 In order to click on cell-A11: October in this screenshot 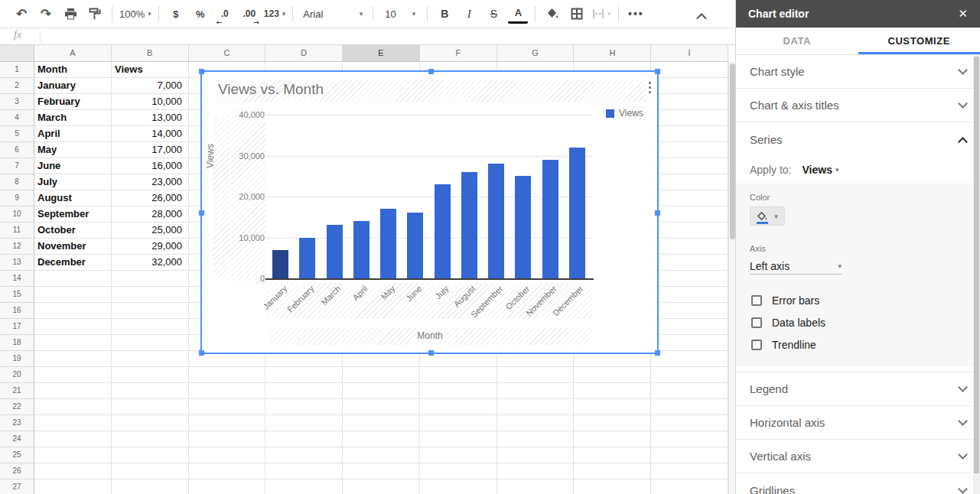, I will do `click(73, 231)`.